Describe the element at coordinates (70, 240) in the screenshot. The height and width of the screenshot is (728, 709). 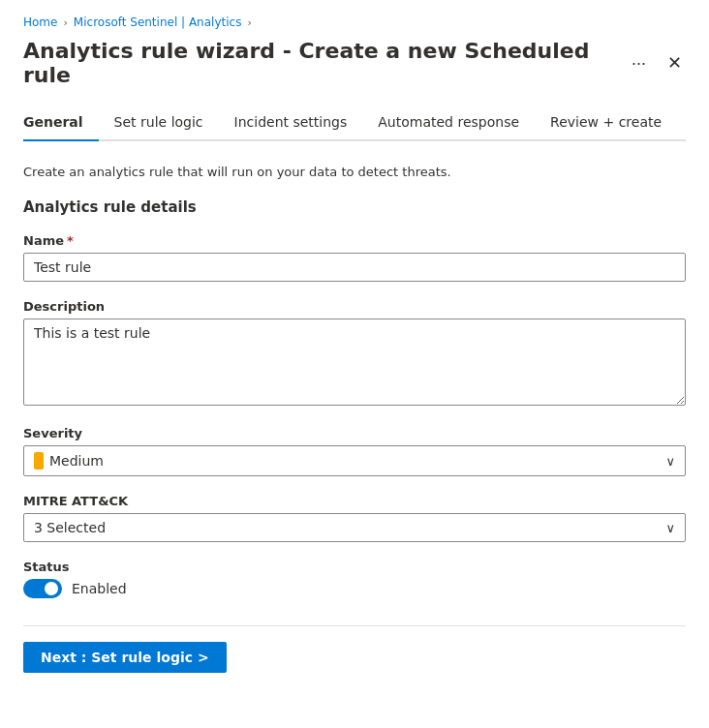
I see `required-indicator: *` at that location.